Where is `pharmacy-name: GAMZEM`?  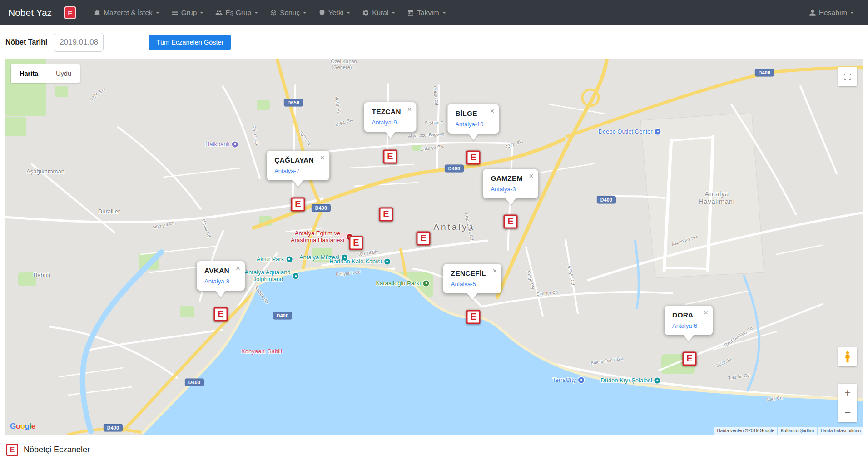 pharmacy-name: GAMZEM is located at coordinates (506, 178).